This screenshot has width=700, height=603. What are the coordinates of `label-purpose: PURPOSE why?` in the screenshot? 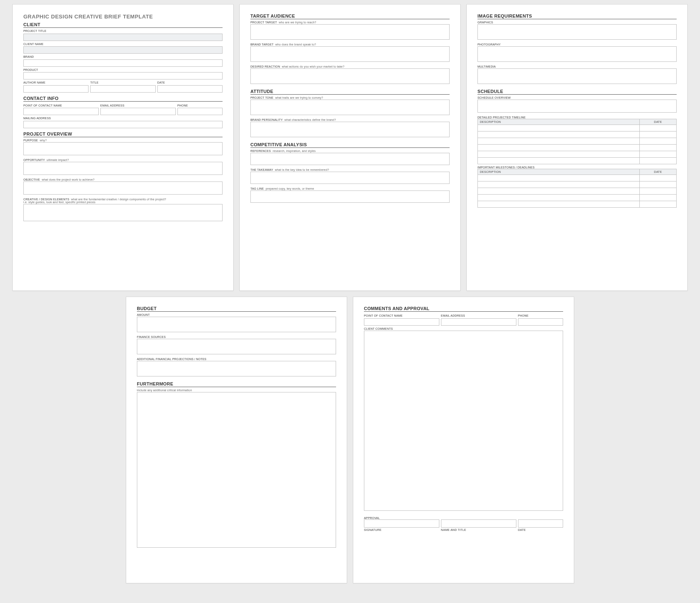 It's located at (123, 140).